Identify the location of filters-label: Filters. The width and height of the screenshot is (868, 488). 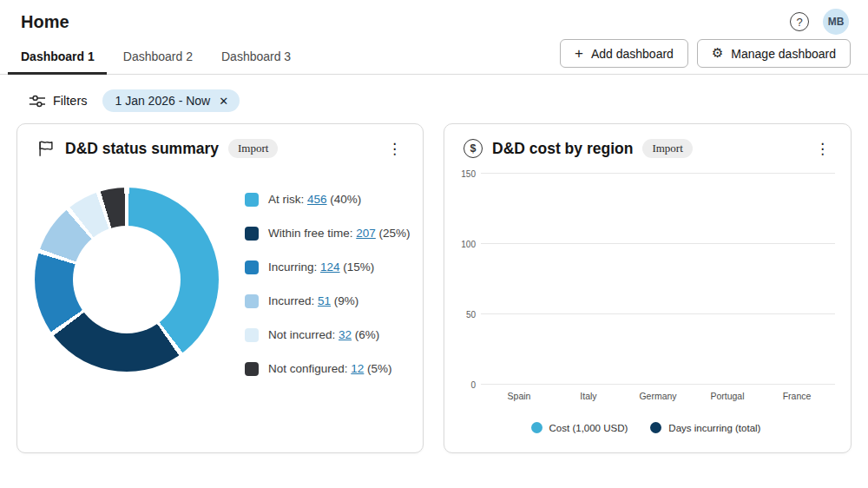
(69, 101).